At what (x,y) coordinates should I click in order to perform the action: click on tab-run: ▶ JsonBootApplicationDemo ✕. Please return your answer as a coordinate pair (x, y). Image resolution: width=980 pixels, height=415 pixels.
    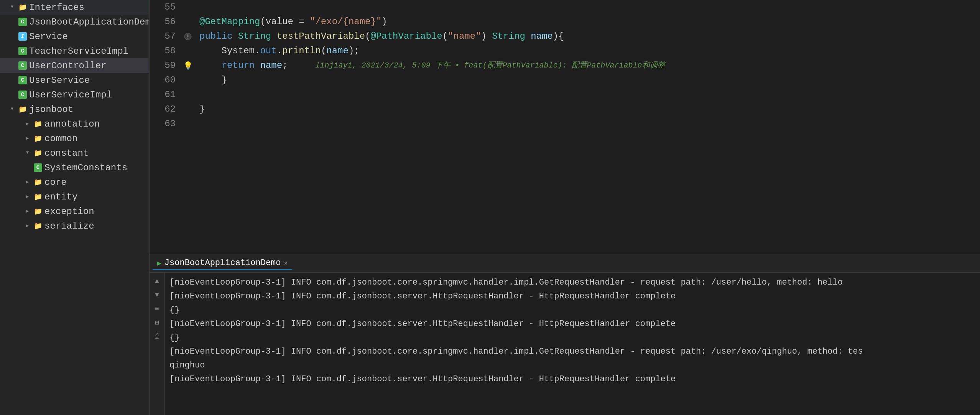
    Looking at the image, I should click on (222, 263).